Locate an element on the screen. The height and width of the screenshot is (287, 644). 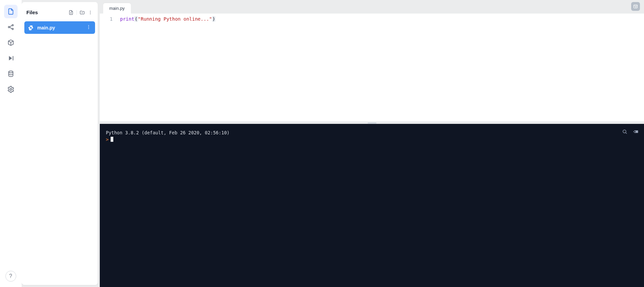
editor-tab: main.py is located at coordinates (117, 8).